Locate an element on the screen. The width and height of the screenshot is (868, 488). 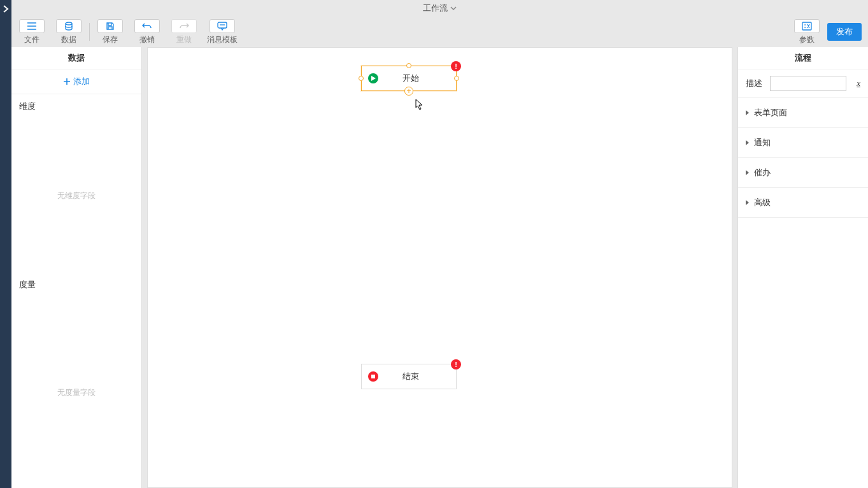
redo-icon is located at coordinates (184, 26).